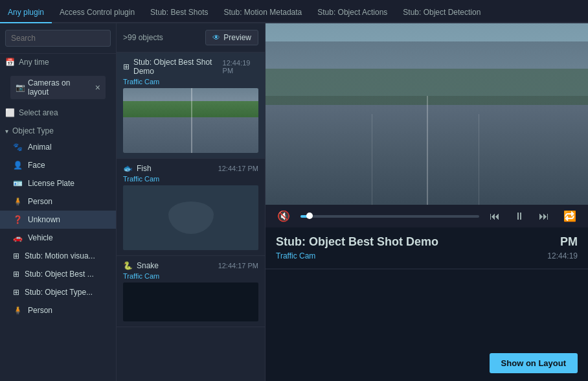 This screenshot has height=381, width=588. Describe the element at coordinates (10, 113) in the screenshot. I see `area-icon: ⬜` at that location.